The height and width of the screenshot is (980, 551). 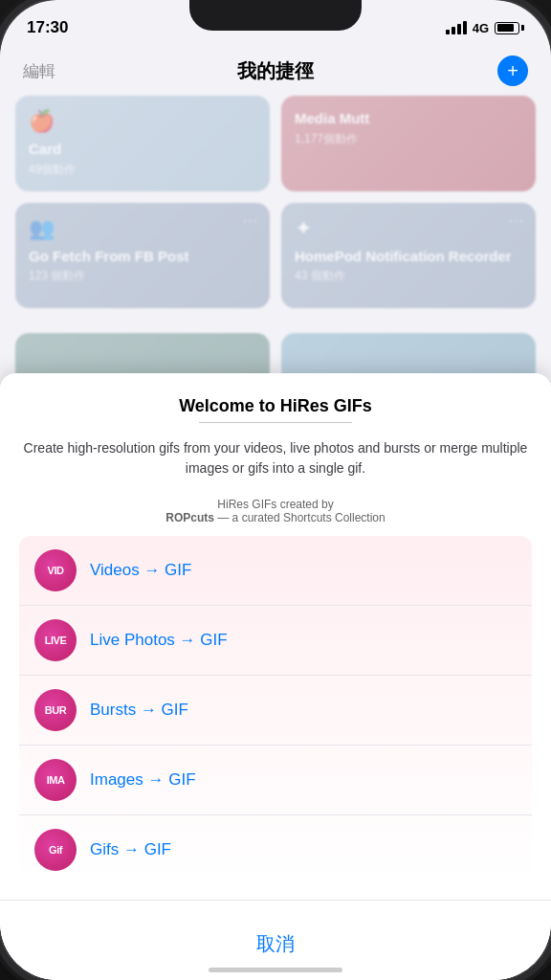 What do you see at coordinates (143, 256) in the screenshot?
I see `card-title: Go Fetch From FB Post` at bounding box center [143, 256].